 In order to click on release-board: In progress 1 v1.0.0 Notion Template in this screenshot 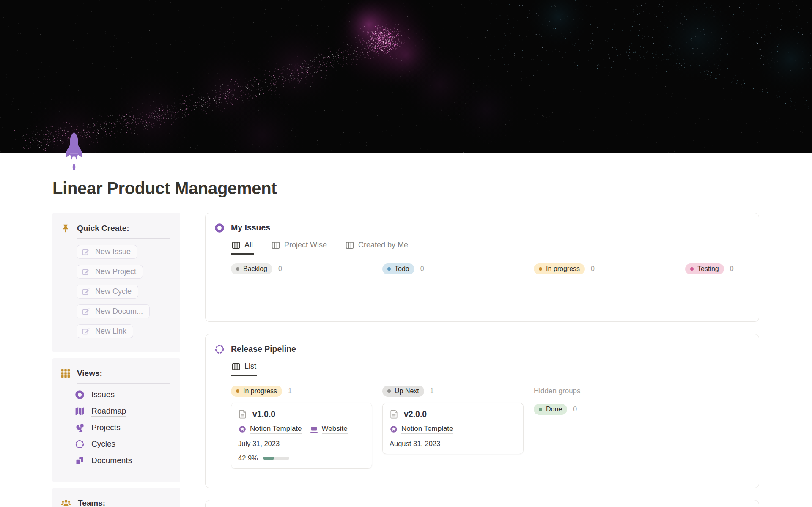, I will do `click(490, 427)`.